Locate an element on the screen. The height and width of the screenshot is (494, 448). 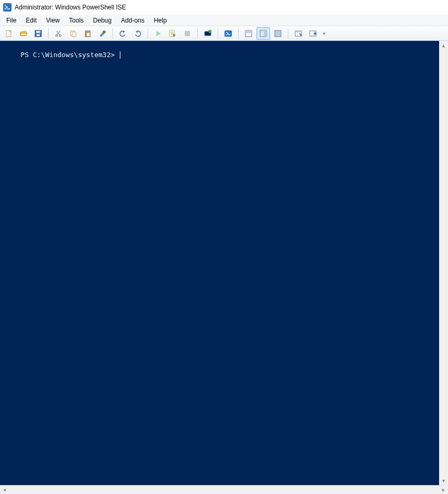
menu-debug: Debug is located at coordinates (103, 20).